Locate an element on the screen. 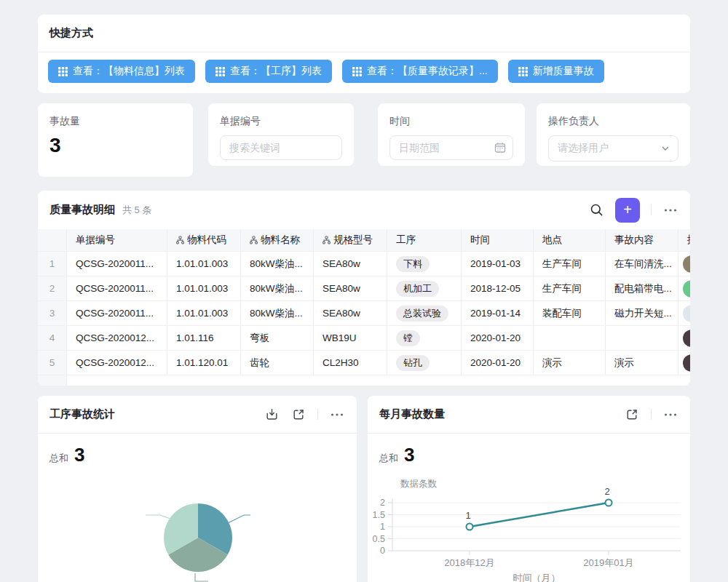 Image resolution: width=728 pixels, height=582 pixels. cell-location: 装配车间 is located at coordinates (569, 313).